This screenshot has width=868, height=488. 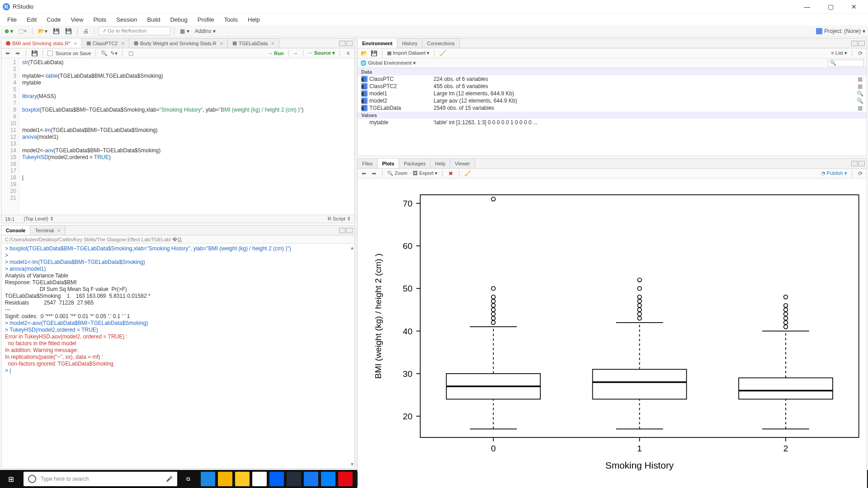 What do you see at coordinates (348, 53) in the screenshot?
I see `outline-icon: ≡` at bounding box center [348, 53].